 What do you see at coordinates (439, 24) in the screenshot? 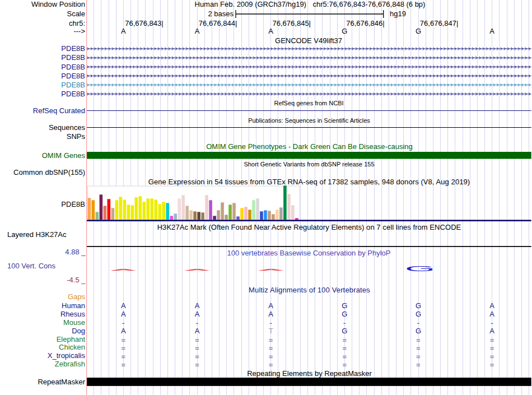
I see `svg-text: 76,676,847|` at bounding box center [439, 24].